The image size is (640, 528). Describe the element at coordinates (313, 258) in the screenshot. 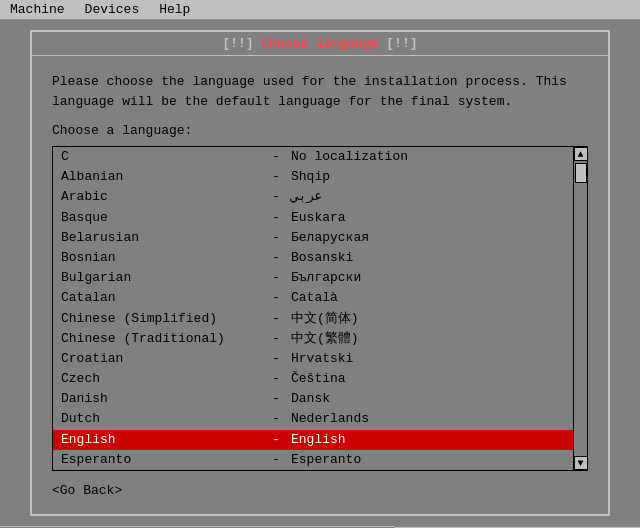

I see `language-row-bosnian: Bosnian-Bosanski` at that location.